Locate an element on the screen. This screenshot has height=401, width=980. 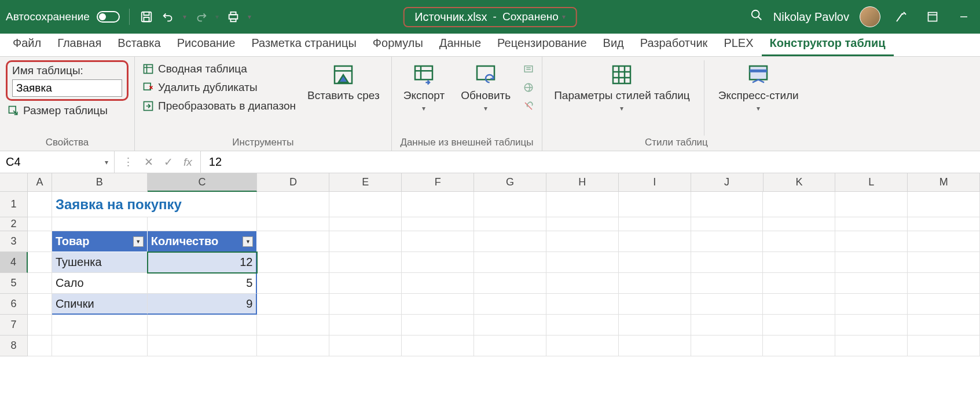
cell-G6 is located at coordinates (511, 304).